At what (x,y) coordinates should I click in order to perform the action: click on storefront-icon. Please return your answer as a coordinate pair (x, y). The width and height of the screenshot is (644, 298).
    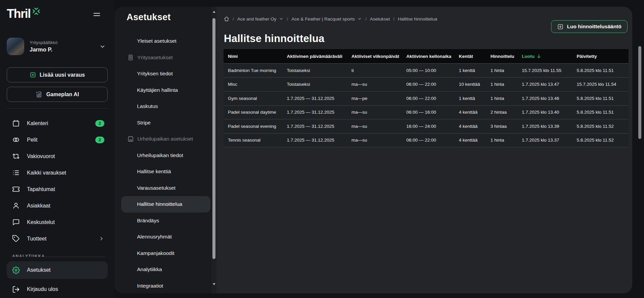
    Looking at the image, I should click on (131, 139).